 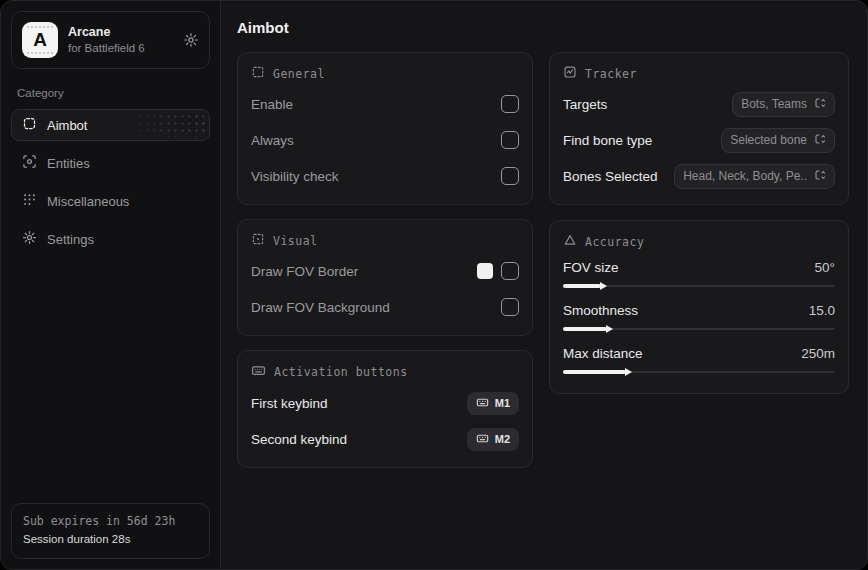 I want to click on slider-value: 250m, so click(x=818, y=354).